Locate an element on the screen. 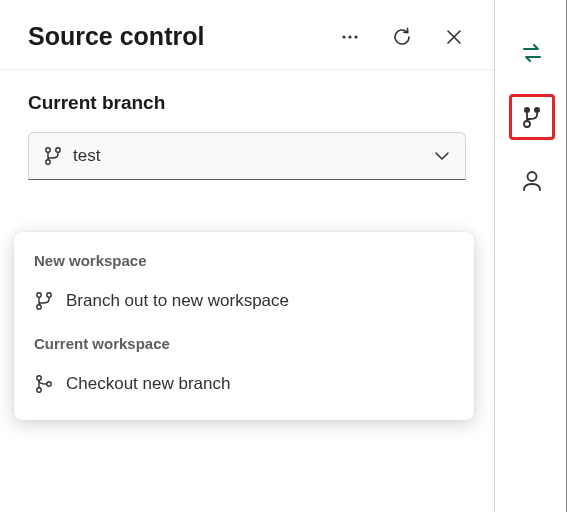 The image size is (567, 512). profile-icon is located at coordinates (532, 181).